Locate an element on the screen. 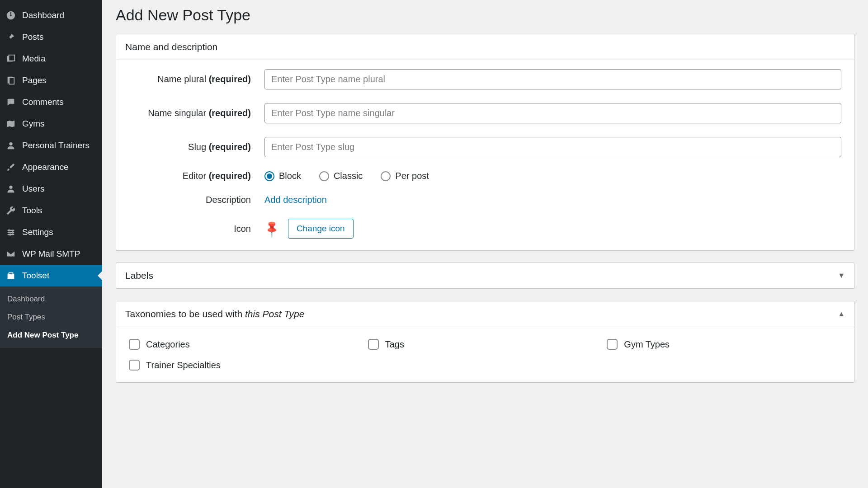  sidebar-item-label: Settings is located at coordinates (38, 232).